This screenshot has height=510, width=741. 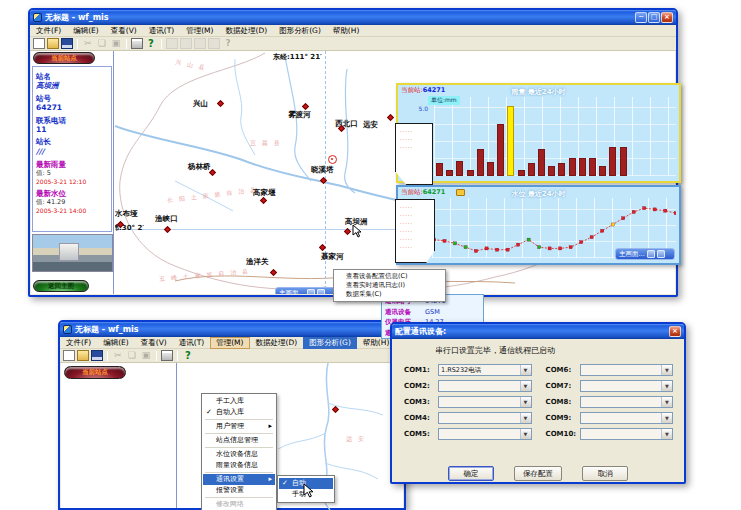 I want to click on dropdown-menu-item: 站点信息管理, so click(x=239, y=440).